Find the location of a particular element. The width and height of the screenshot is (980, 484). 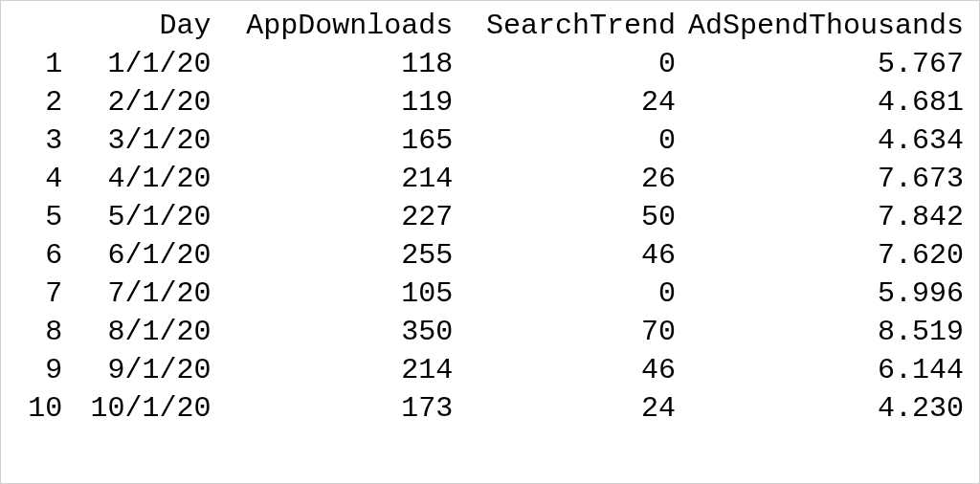

cell-index: 9 is located at coordinates (39, 370).